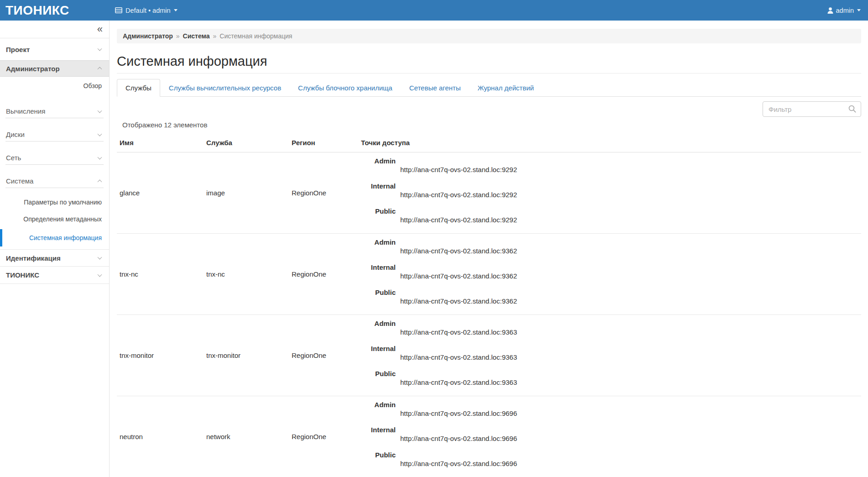  I want to click on user-label: admin, so click(845, 10).